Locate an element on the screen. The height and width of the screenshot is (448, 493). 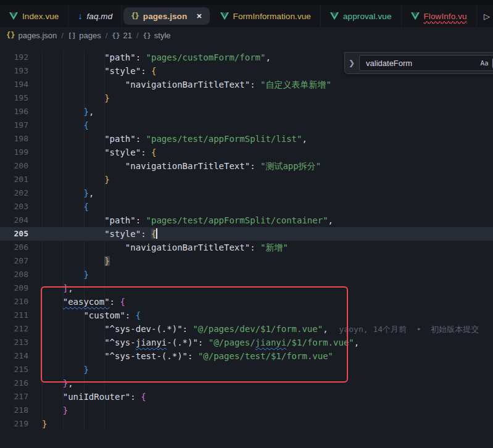
line-number: 211 is located at coordinates (14, 315).